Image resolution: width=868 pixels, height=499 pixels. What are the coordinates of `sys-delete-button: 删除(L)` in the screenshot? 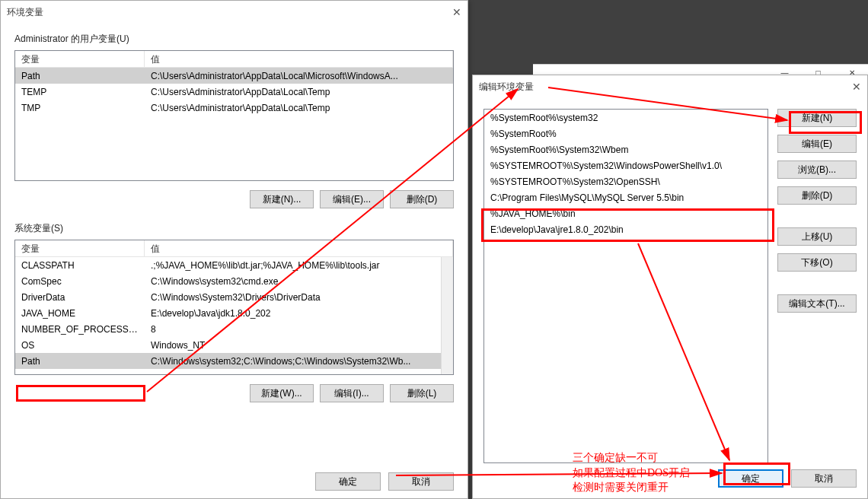 It's located at (422, 393).